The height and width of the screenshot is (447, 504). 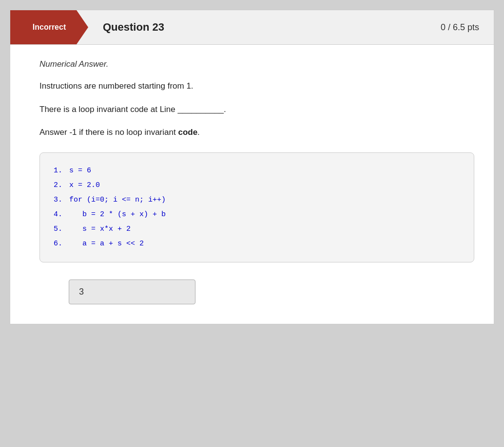 I want to click on answer-note-suffix: ., so click(x=199, y=132).